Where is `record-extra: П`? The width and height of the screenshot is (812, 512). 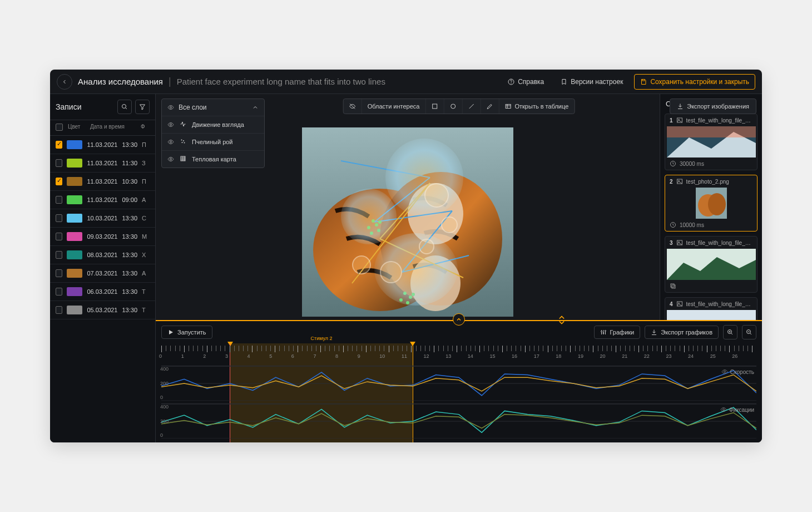
record-extra: П is located at coordinates (146, 145).